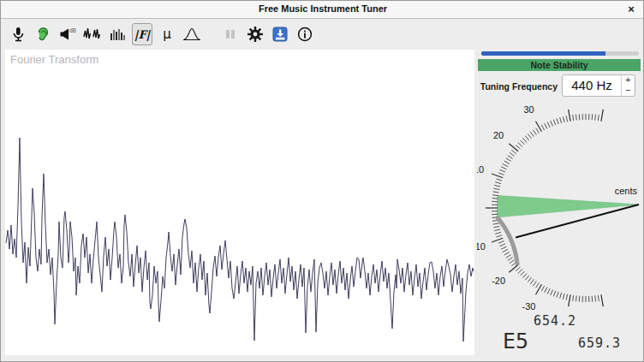  Describe the element at coordinates (528, 110) in the screenshot. I see `svg-text: 30` at that location.